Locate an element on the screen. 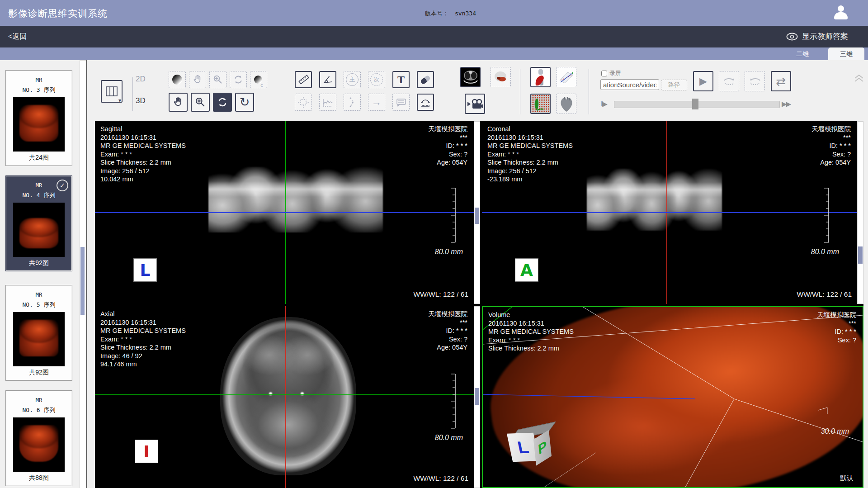  wwwl-reset-2d-button: c is located at coordinates (259, 80).